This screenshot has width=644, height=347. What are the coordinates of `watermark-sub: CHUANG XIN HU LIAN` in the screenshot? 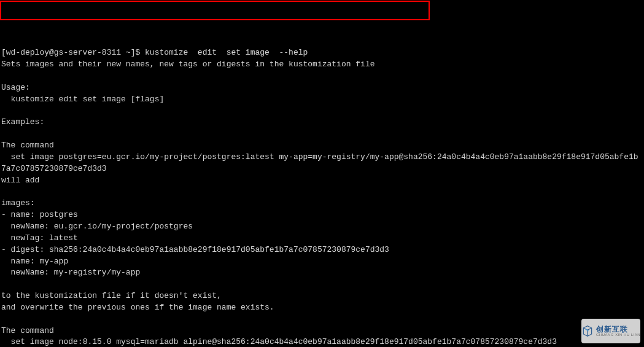 It's located at (618, 335).